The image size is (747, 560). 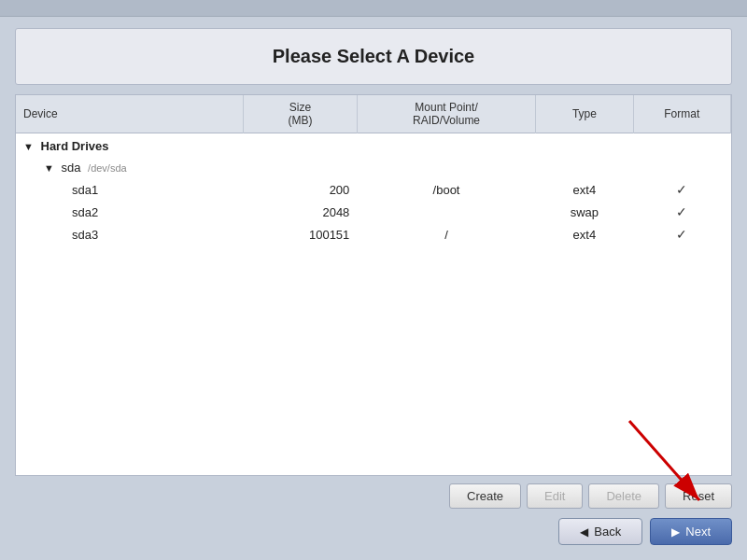 I want to click on nav-bar: ◀ Back ▶ Next, so click(x=374, y=534).